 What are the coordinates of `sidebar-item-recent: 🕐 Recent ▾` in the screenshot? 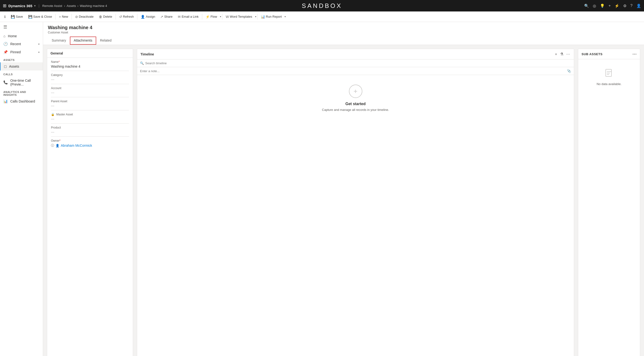 It's located at (22, 44).